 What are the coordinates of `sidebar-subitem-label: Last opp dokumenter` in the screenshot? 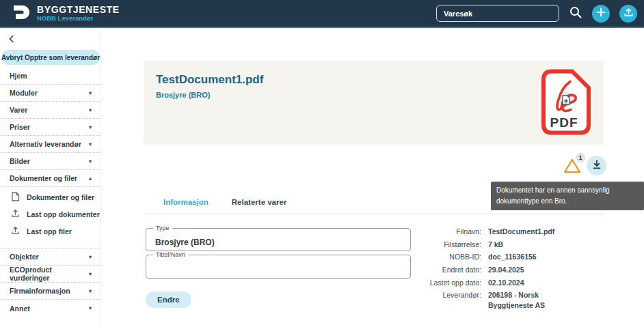 It's located at (63, 214).